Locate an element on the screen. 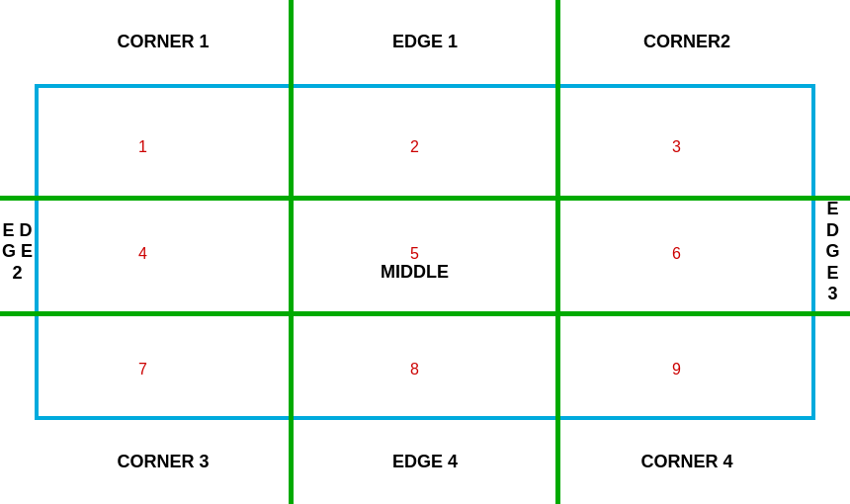 The image size is (850, 504). hline-top is located at coordinates (425, 198).